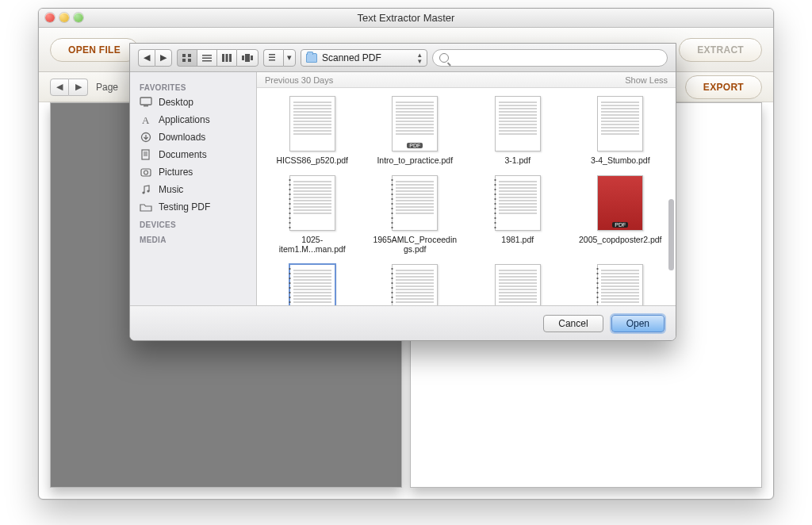 The width and height of the screenshot is (812, 525). I want to click on file-tile: PDF2005_copdposter2.pdf, so click(621, 215).